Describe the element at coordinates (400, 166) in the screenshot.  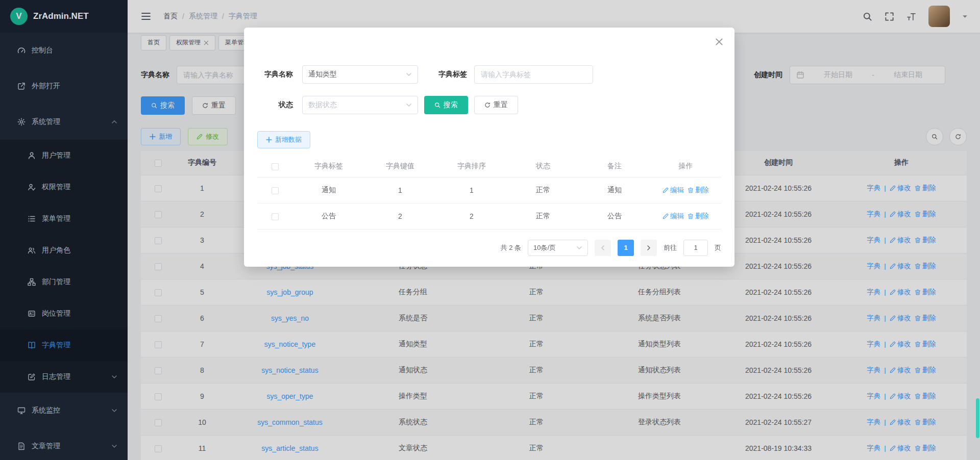
I see `col-dict-key: 字典键值` at that location.